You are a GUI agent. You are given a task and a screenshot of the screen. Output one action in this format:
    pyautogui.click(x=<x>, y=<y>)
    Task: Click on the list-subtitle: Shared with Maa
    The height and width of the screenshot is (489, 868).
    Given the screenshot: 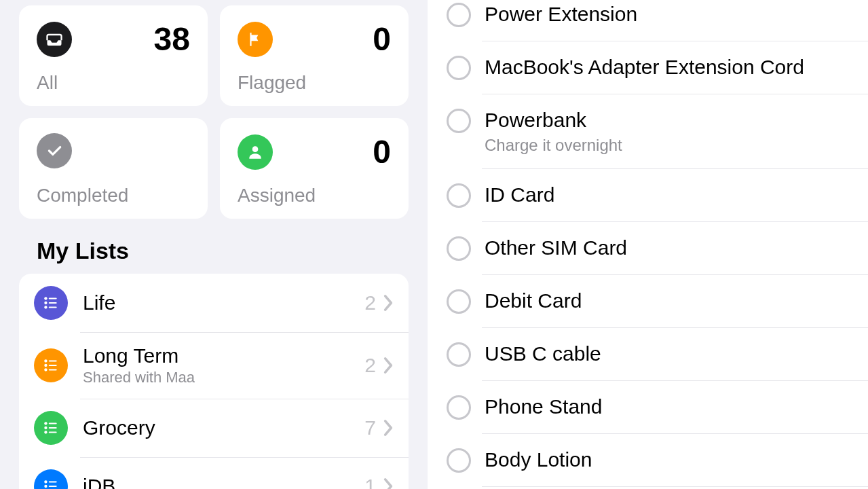 What is the action you would take?
    pyautogui.click(x=224, y=378)
    